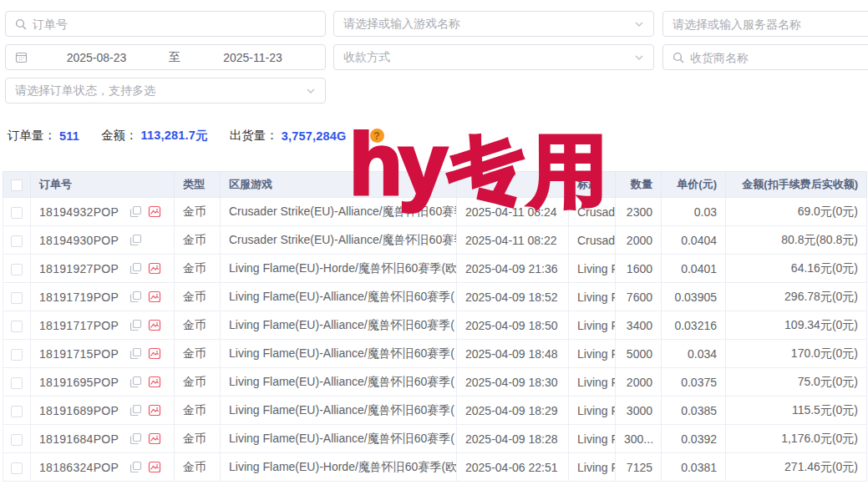  I want to click on table-row: 18191717POP 金币 Living Flame(EU)-Alliance…, so click(435, 326).